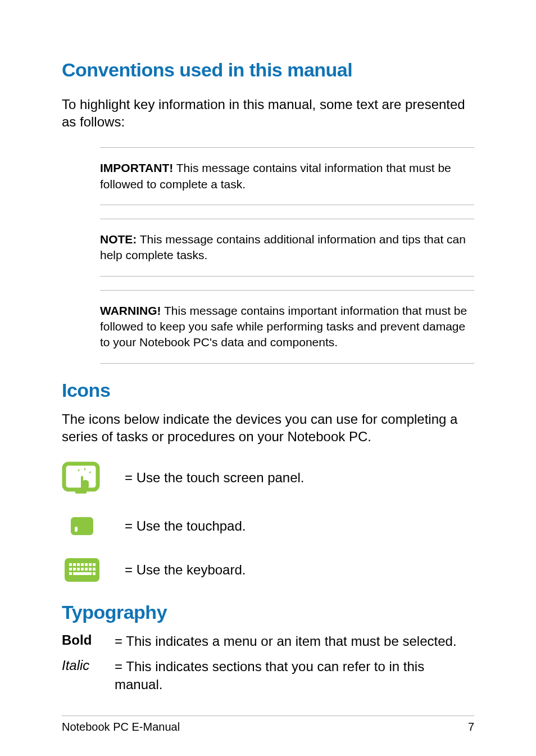  Describe the element at coordinates (287, 176) in the screenshot. I see `callout-important: IMPORTANT! This message contains vital i…` at that location.